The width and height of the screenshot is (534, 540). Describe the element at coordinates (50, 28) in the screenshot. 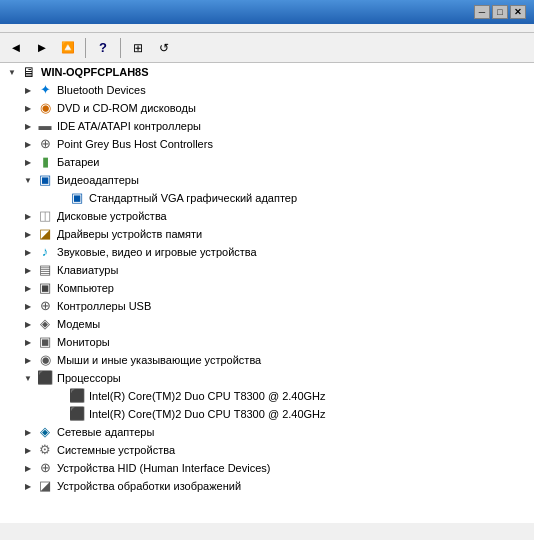

I see `menu-view` at that location.